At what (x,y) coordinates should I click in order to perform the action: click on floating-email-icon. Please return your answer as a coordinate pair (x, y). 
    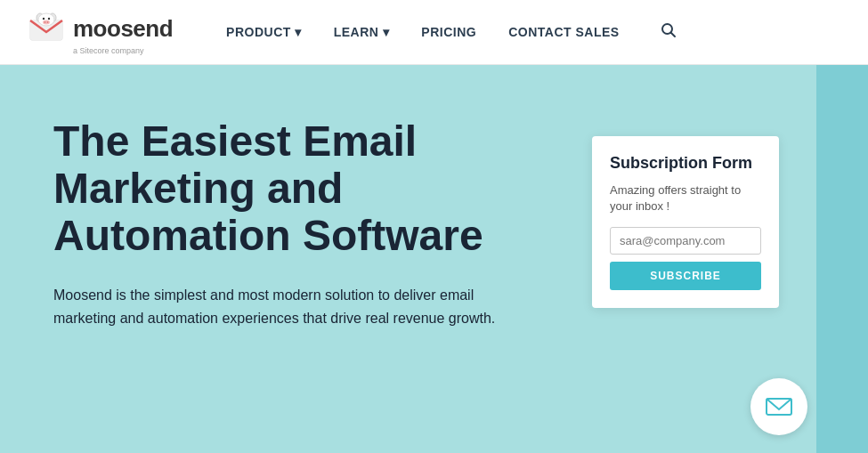
    Looking at the image, I should click on (779, 407).